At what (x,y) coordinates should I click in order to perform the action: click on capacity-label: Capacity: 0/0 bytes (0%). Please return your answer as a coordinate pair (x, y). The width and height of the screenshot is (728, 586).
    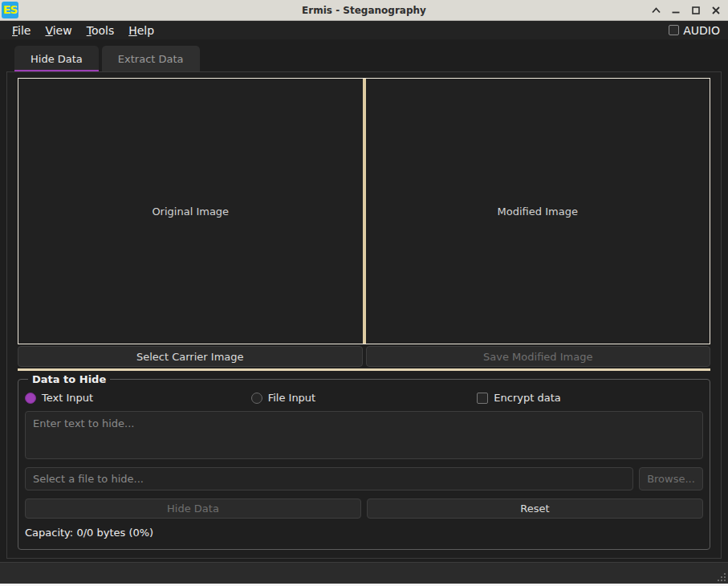
    Looking at the image, I should click on (364, 533).